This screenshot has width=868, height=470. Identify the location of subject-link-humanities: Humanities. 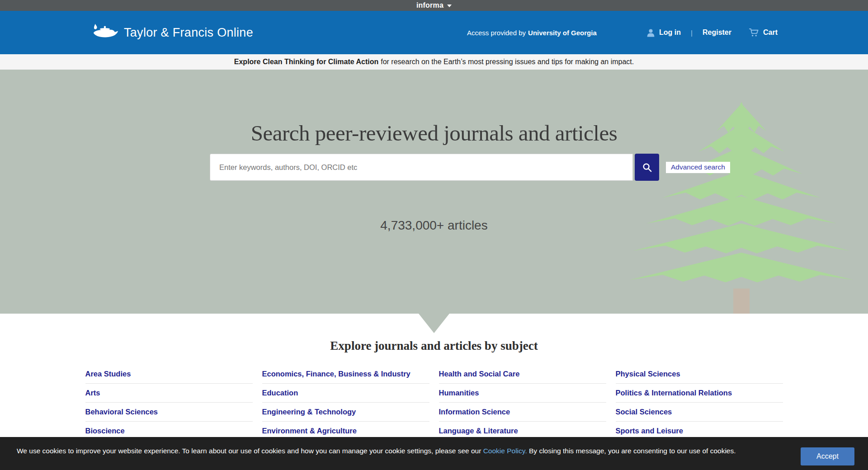
(459, 393).